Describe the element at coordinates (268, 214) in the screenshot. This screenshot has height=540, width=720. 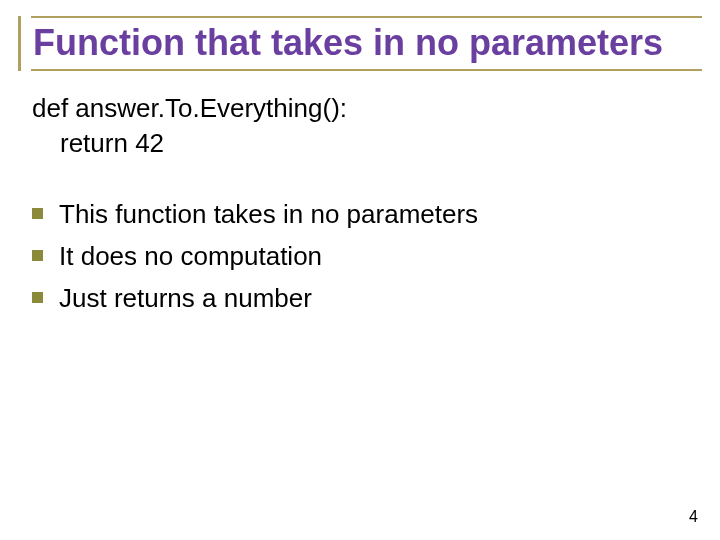
I see `bullet-text: This function takes in no parameters` at that location.